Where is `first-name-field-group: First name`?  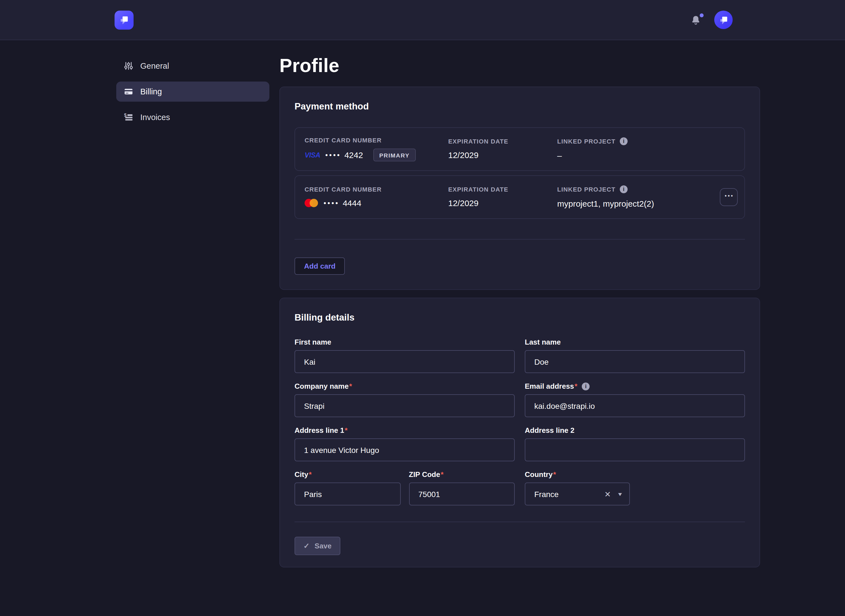
first-name-field-group: First name is located at coordinates (404, 355).